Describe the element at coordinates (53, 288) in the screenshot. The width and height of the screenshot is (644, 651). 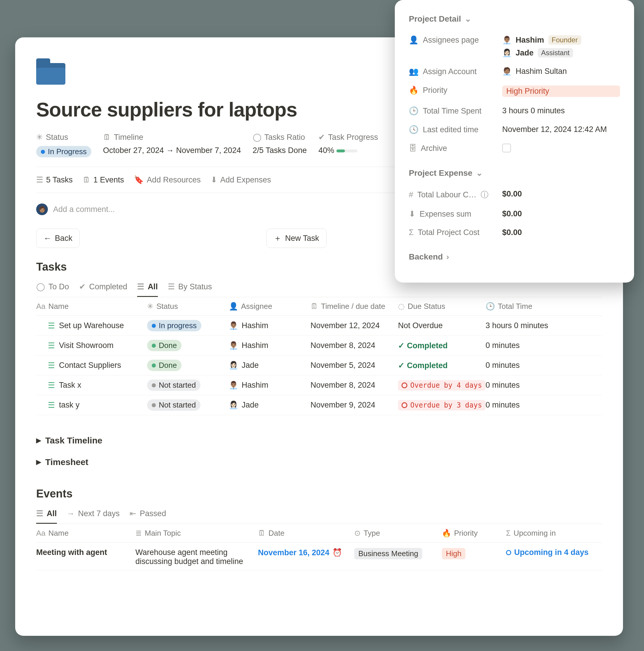
I see `tab-todo: ◯To Do` at that location.